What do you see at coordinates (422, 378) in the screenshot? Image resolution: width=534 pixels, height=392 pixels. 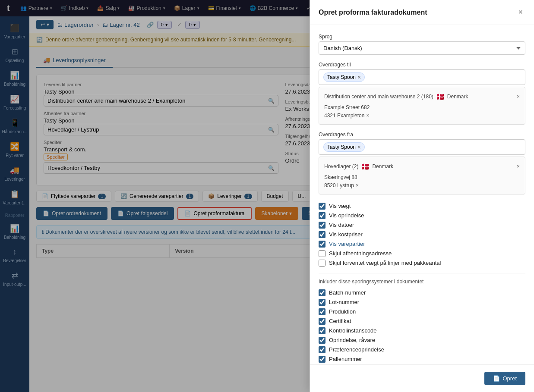 I see `modal-footer: 📄 Opret` at bounding box center [422, 378].